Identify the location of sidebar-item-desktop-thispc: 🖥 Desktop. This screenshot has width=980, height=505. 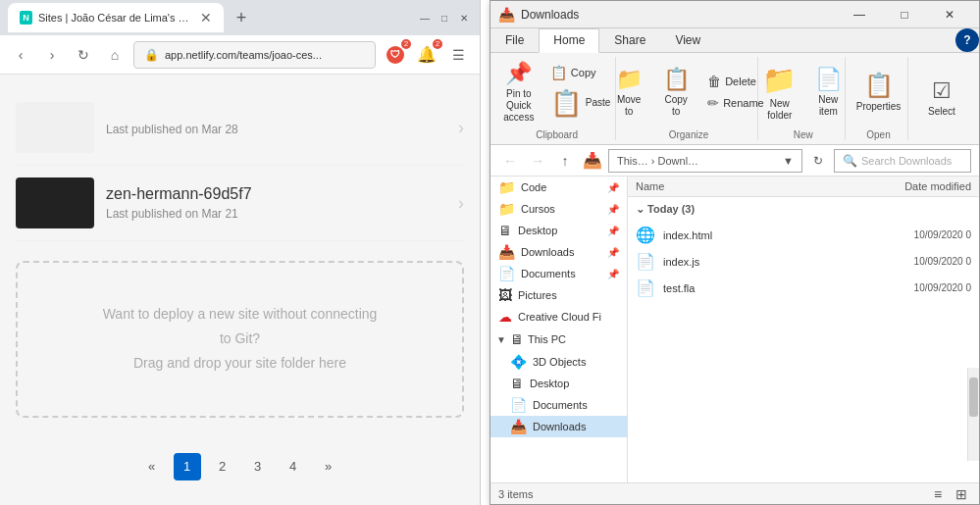
(559, 383).